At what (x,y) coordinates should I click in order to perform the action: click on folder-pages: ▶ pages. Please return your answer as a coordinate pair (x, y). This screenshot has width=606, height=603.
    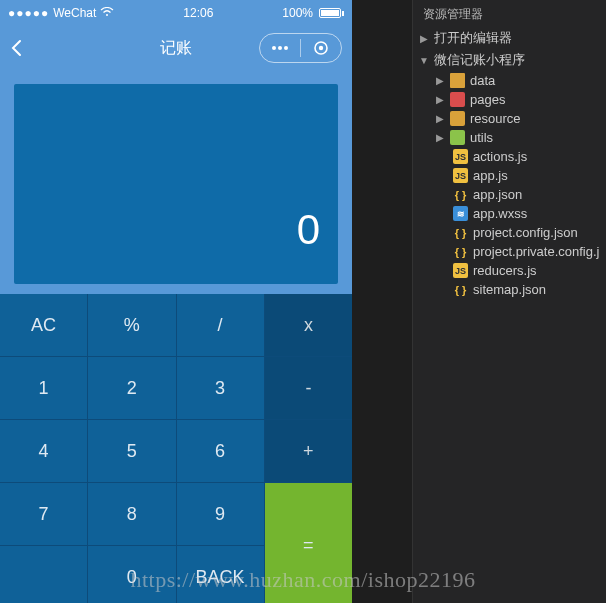
    Looking at the image, I should click on (510, 100).